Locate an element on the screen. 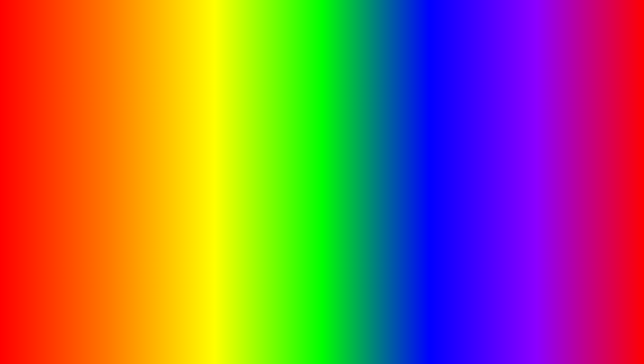  moon-label: Moon: 50% is located at coordinates (461, 141).